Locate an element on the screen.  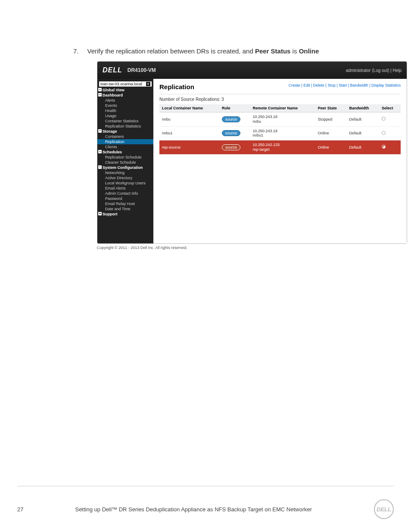
action-link: Bandwidth is located at coordinates (359, 85).